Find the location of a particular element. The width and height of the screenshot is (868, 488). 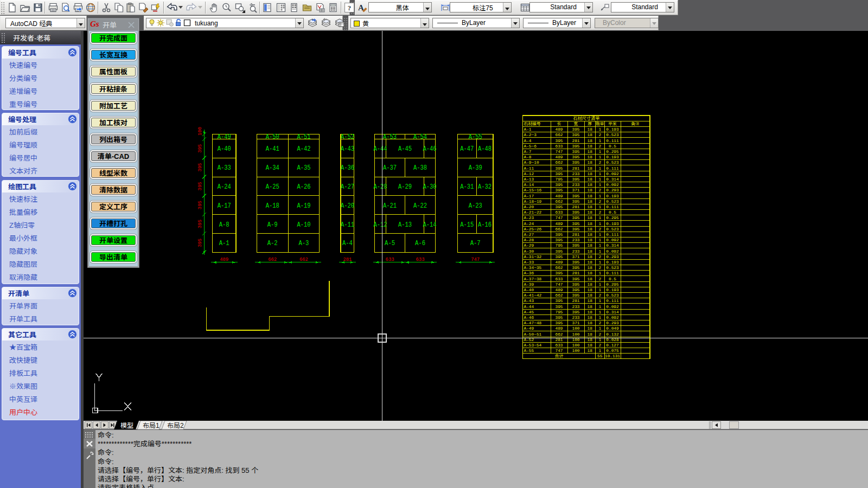

svg-text: A-31~32 is located at coordinates (533, 257).